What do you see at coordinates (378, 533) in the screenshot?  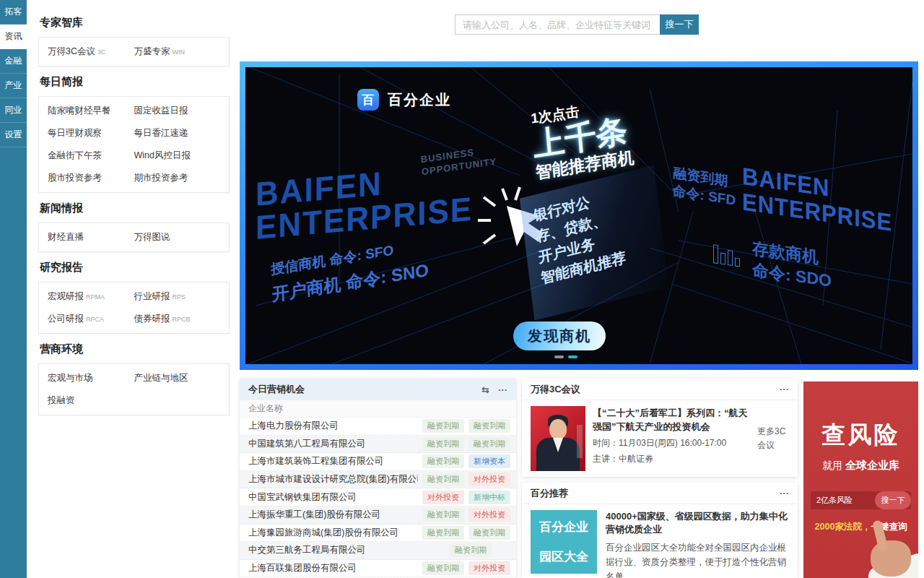 I see `table-row: 上海豫园旅游商城(集团)股份有限公司 融资到期 融资到期` at bounding box center [378, 533].